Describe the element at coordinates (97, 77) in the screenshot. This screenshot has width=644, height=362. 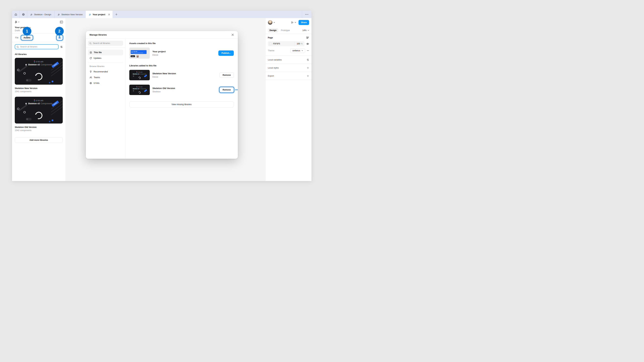
I see `nav-label: Teams` at that location.